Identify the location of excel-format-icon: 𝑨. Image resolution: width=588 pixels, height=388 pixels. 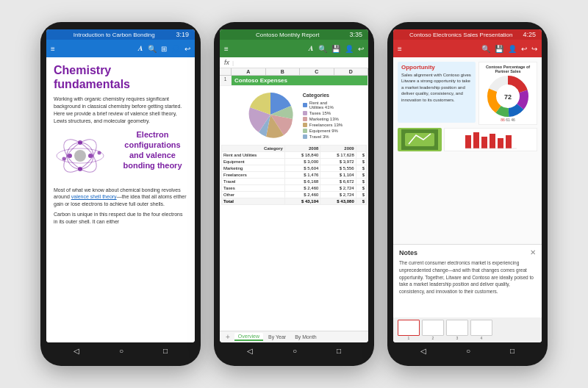
(312, 48).